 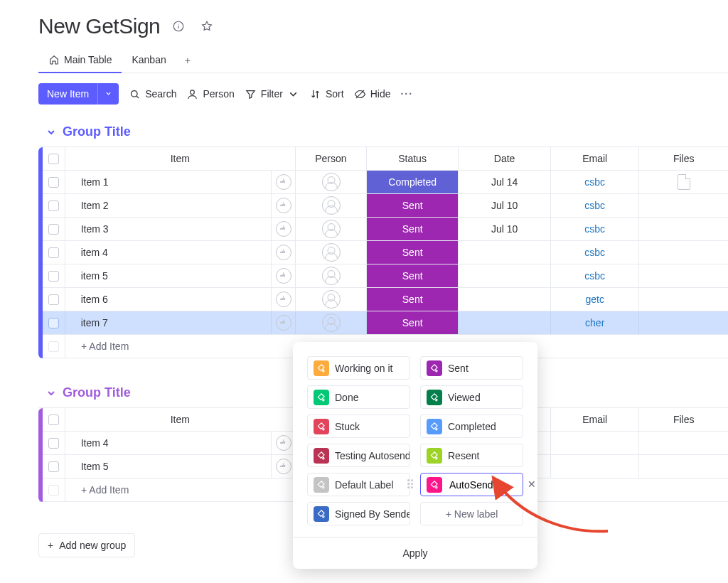 I want to click on hide-button: Hide, so click(x=373, y=94).